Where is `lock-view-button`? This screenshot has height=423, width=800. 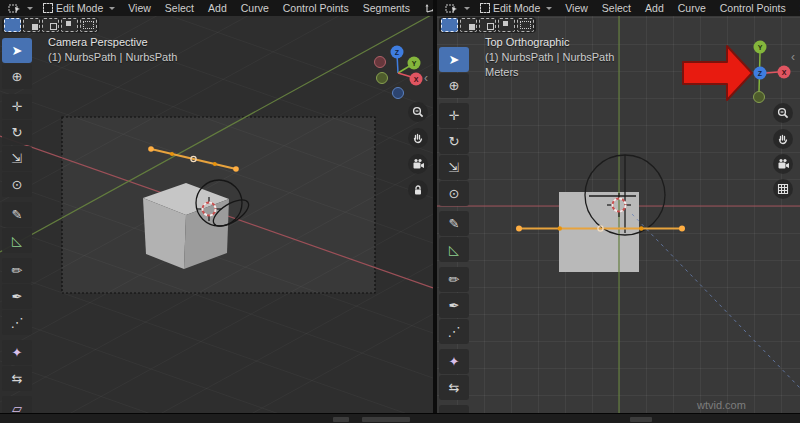
lock-view-button is located at coordinates (418, 190).